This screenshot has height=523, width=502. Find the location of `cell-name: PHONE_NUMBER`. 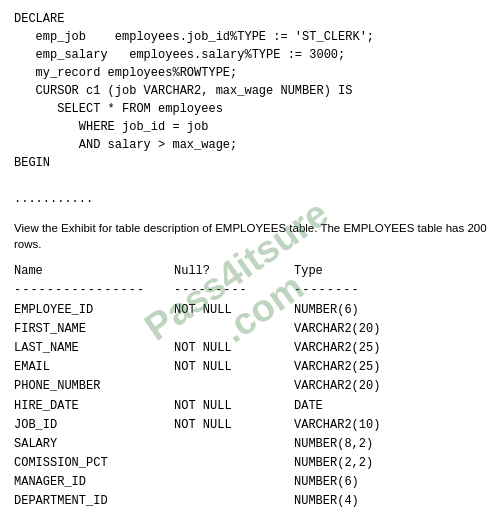

cell-name: PHONE_NUMBER is located at coordinates (94, 386).